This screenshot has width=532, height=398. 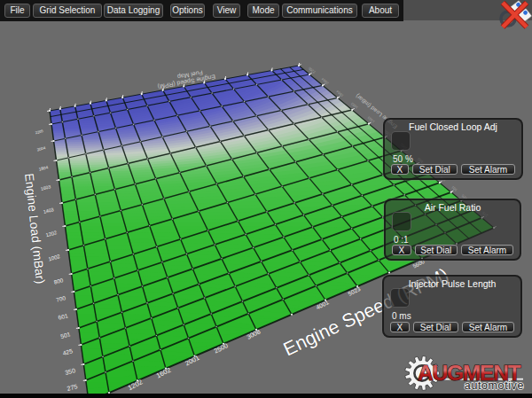 I want to click on svg-text: 601, so click(x=64, y=316).